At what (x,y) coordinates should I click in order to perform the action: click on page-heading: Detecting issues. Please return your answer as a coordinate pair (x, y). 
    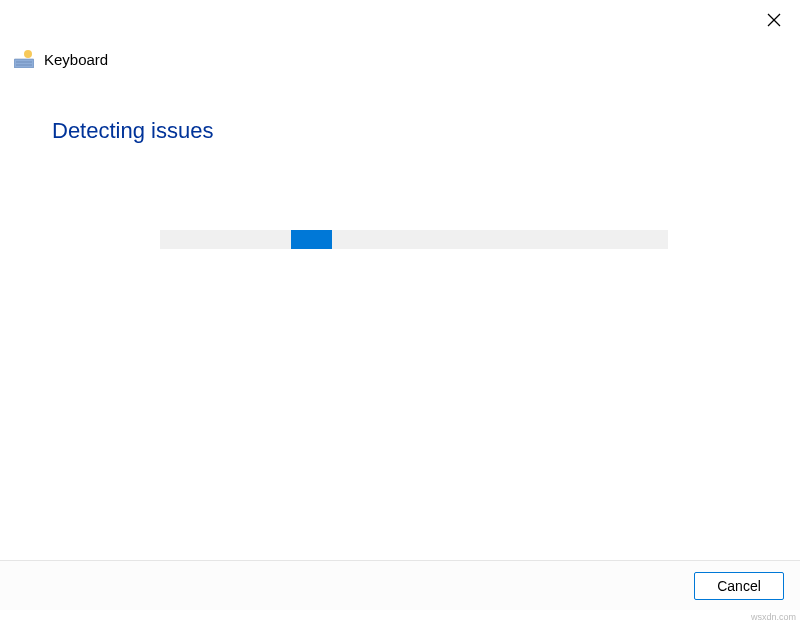
    Looking at the image, I should click on (132, 131).